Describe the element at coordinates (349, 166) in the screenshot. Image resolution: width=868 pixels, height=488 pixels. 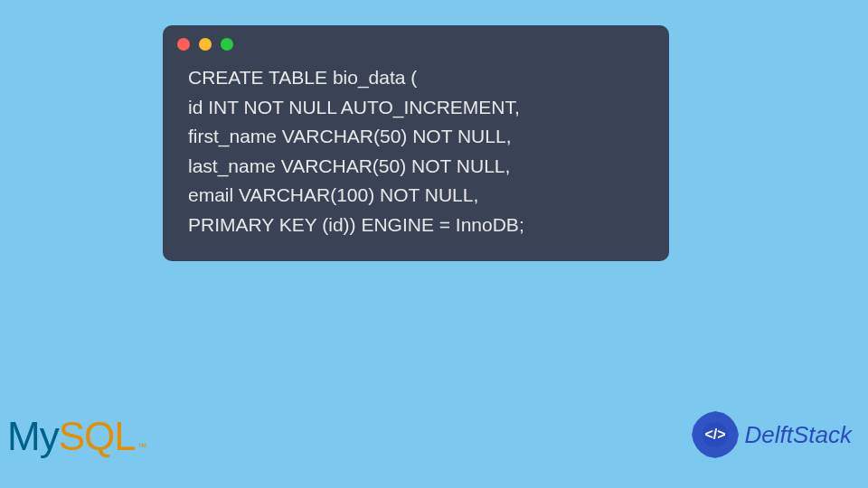
I see `code-line: last_name VARCHAR(50) NOT NULL,` at that location.